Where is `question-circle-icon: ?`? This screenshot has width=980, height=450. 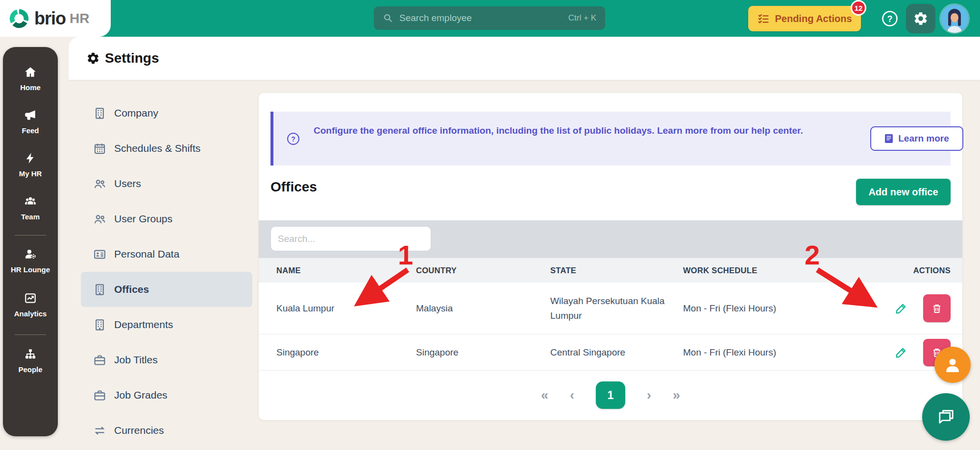 question-circle-icon: ? is located at coordinates (293, 139).